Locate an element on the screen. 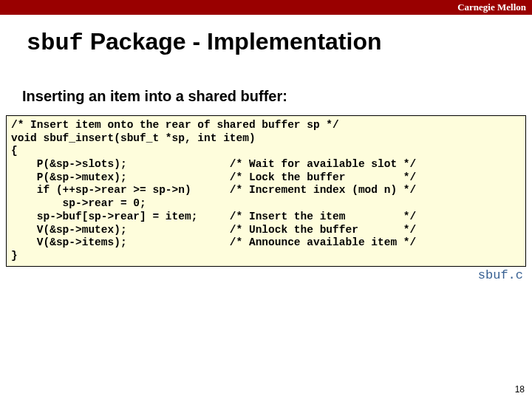  title-rest: Package - Implementation is located at coordinates (233, 41).